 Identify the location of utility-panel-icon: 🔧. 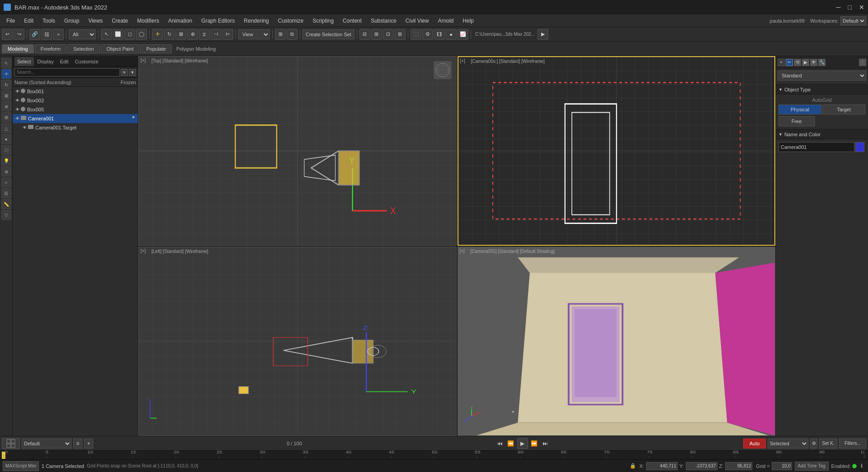
(822, 62).